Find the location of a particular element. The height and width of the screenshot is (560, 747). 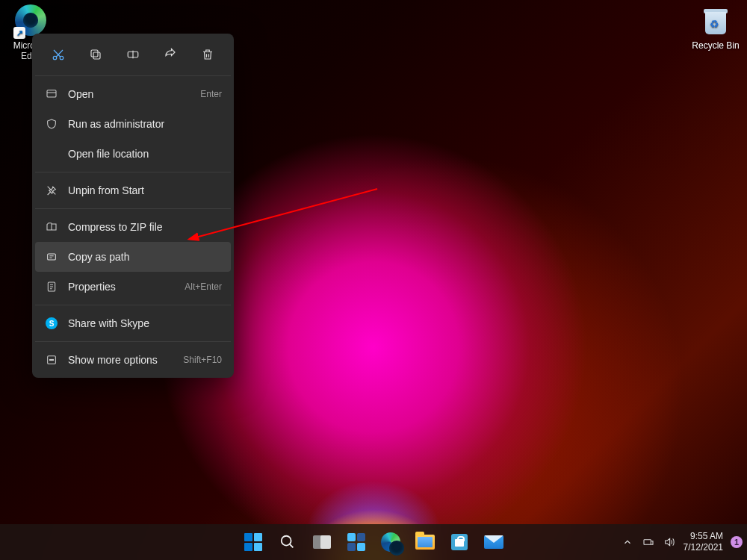

menu-item-label: Copy as path is located at coordinates (145, 257).